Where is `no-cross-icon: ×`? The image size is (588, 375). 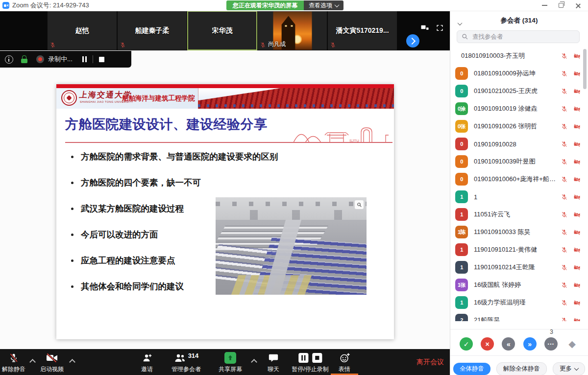 no-cross-icon: × is located at coordinates (487, 344).